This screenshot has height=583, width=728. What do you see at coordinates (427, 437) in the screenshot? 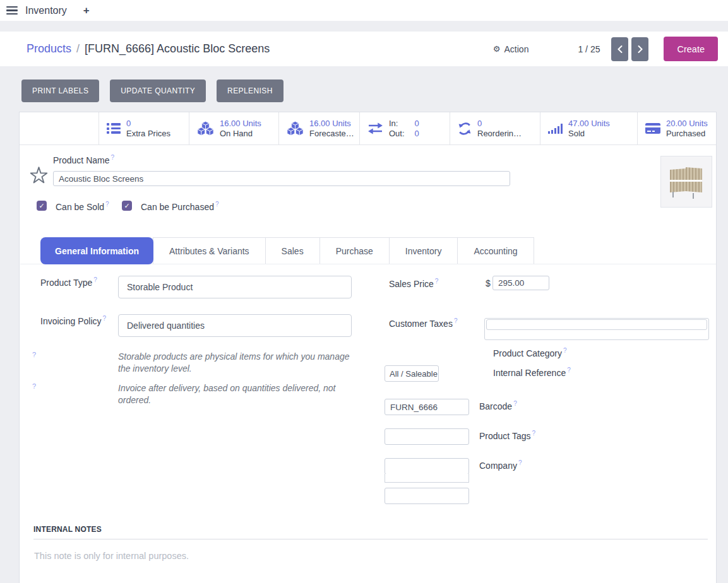
I see `barcode-input` at bounding box center [427, 437].